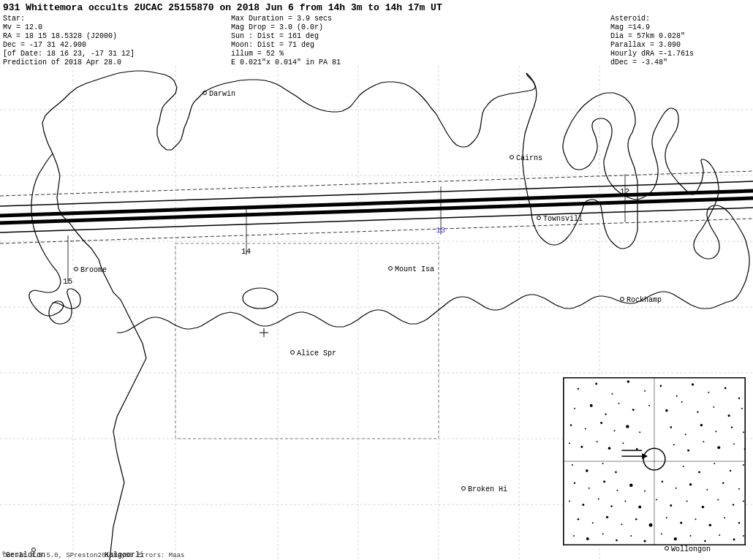  Describe the element at coordinates (94, 556) in the screenshot. I see `svg-text:Occult 4.5.5.0, SPreston2018Ma: Occult 4.5.5.0, SPreston2018May06 Errors…` at that location.